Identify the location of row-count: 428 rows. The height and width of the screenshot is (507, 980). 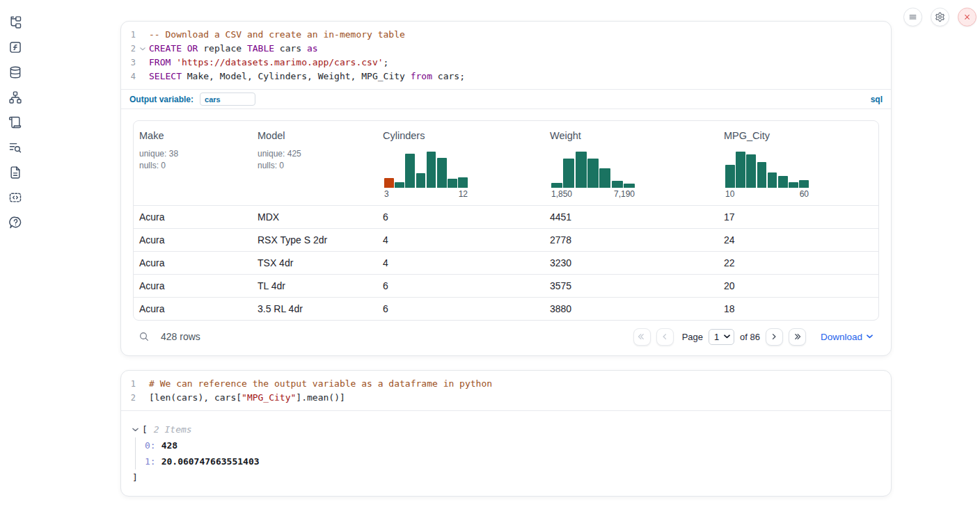
(181, 337).